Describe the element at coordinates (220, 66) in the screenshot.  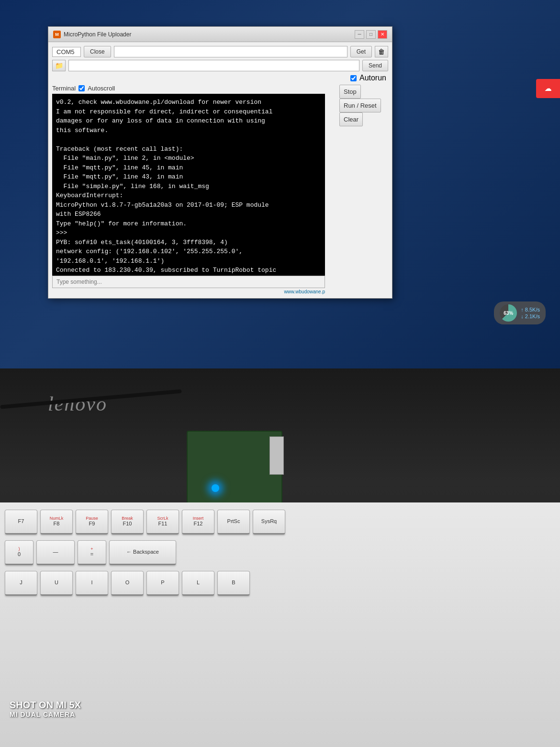
I see `toolbar-row2: 📁 Send` at that location.